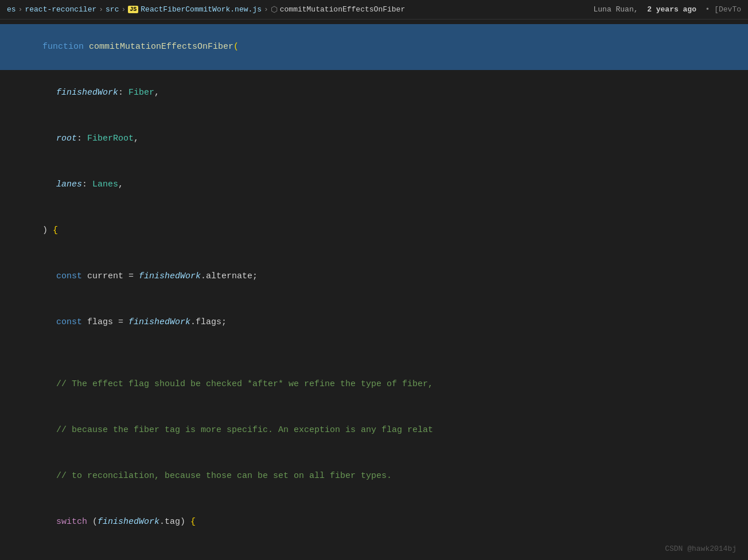  What do you see at coordinates (374, 322) in the screenshot?
I see `code-line-7: const flags = finishedWork.flags;` at bounding box center [374, 322].